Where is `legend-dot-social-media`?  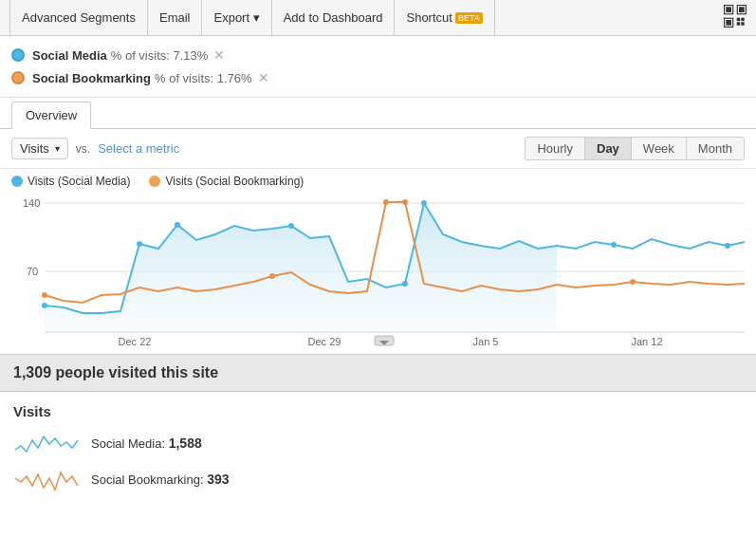
legend-dot-social-media is located at coordinates (17, 181).